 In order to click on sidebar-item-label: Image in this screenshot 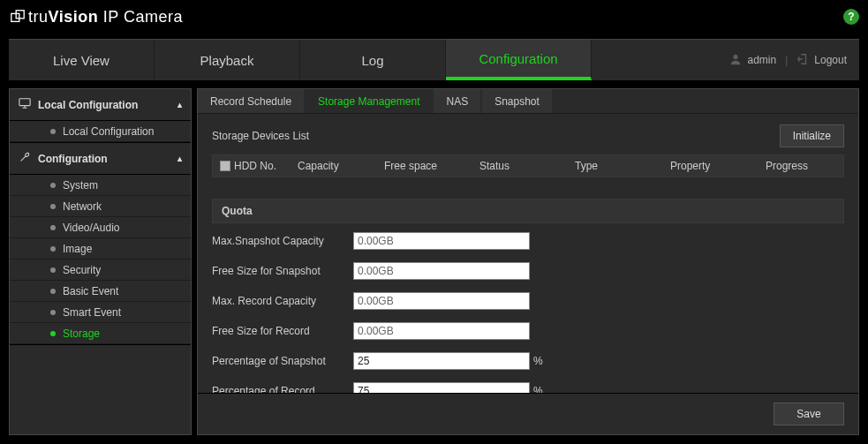, I will do `click(78, 249)`.